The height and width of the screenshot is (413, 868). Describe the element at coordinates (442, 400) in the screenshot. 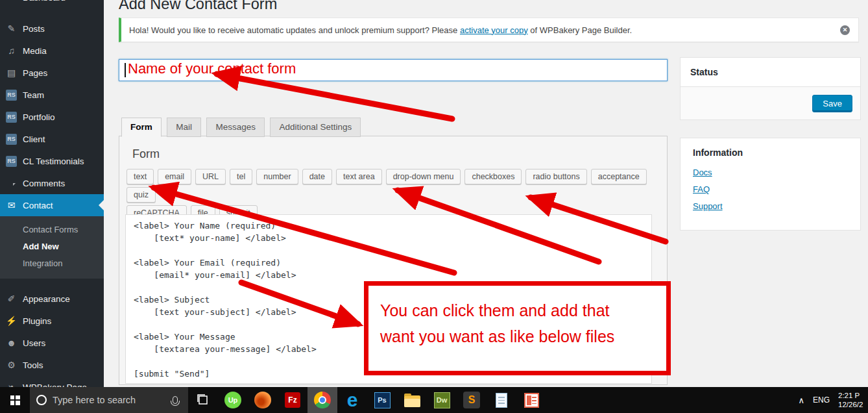

I see `taskbar-app-dreamweaver: Dw` at that location.